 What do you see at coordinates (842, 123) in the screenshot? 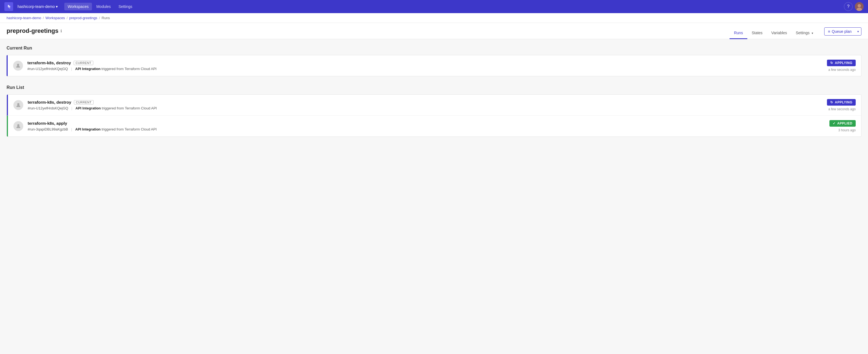
I see `run-list-item-status-badge-2: ✓ APPLIED` at bounding box center [842, 123].